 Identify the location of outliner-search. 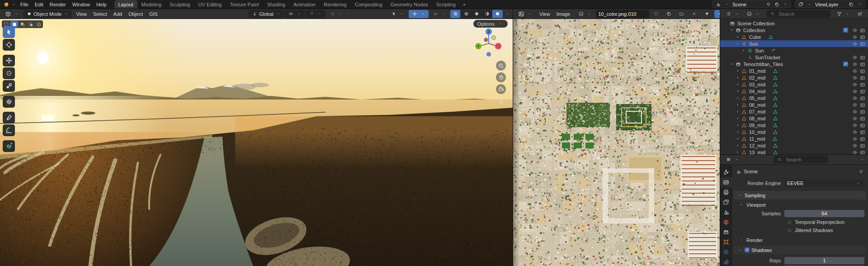
(798, 14).